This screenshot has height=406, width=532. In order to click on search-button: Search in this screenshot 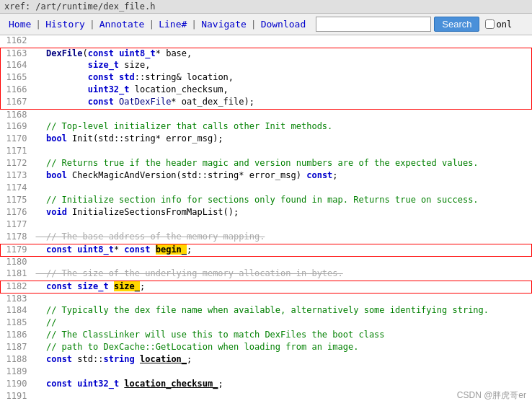, I will do `click(457, 25)`.